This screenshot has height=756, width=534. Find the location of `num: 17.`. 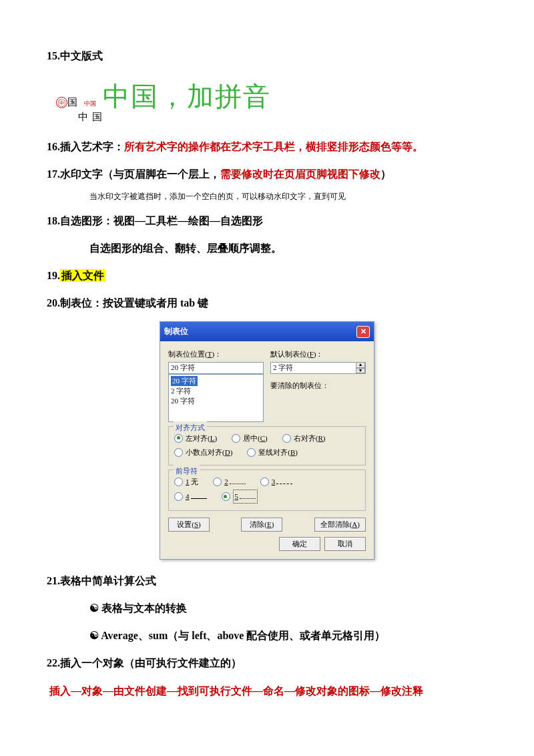

num: 17. is located at coordinates (53, 174).